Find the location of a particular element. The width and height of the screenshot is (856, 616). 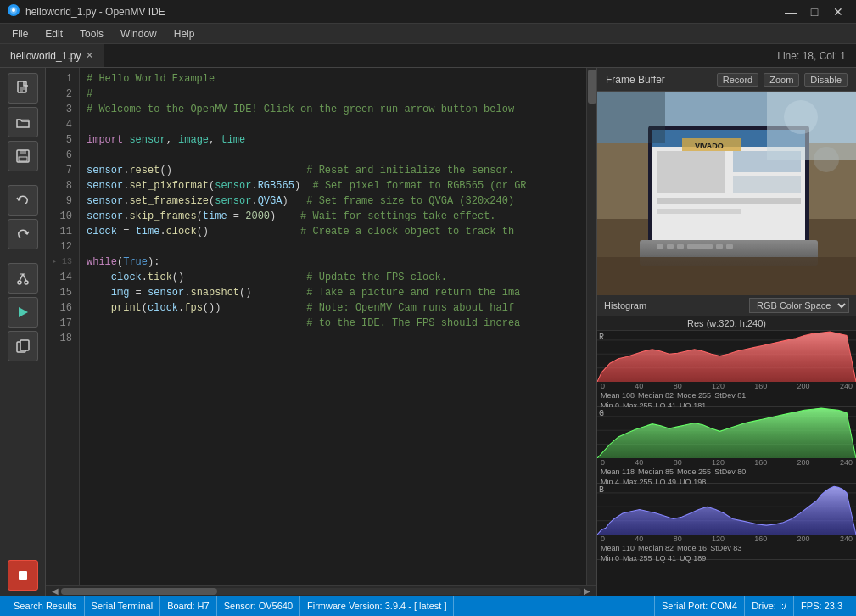

sensor-info: Sensor: OV5640 is located at coordinates (259, 606).